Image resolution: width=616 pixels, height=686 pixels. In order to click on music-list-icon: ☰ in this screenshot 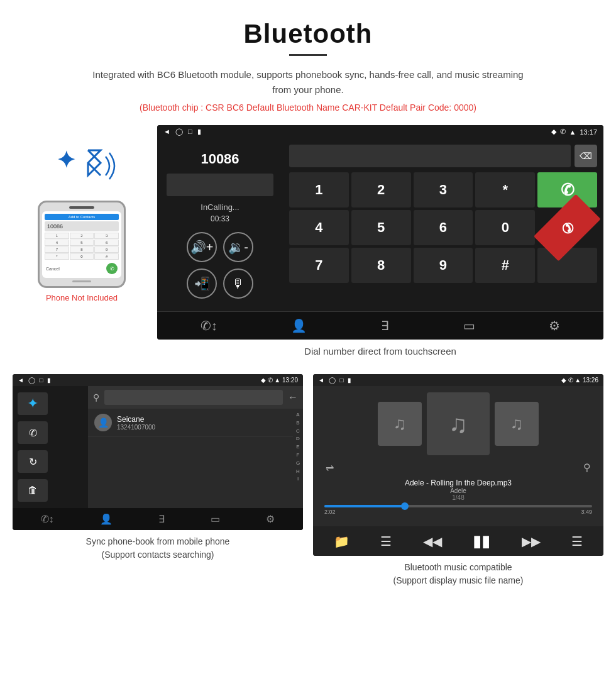, I will do `click(386, 541)`.